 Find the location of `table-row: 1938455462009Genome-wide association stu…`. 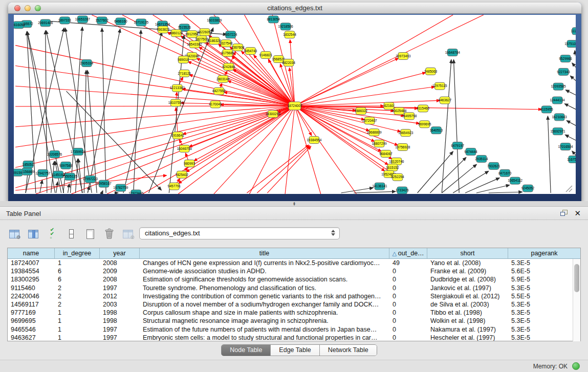

table-row: 1938455462009Genome-wide association stu… is located at coordinates (294, 271).